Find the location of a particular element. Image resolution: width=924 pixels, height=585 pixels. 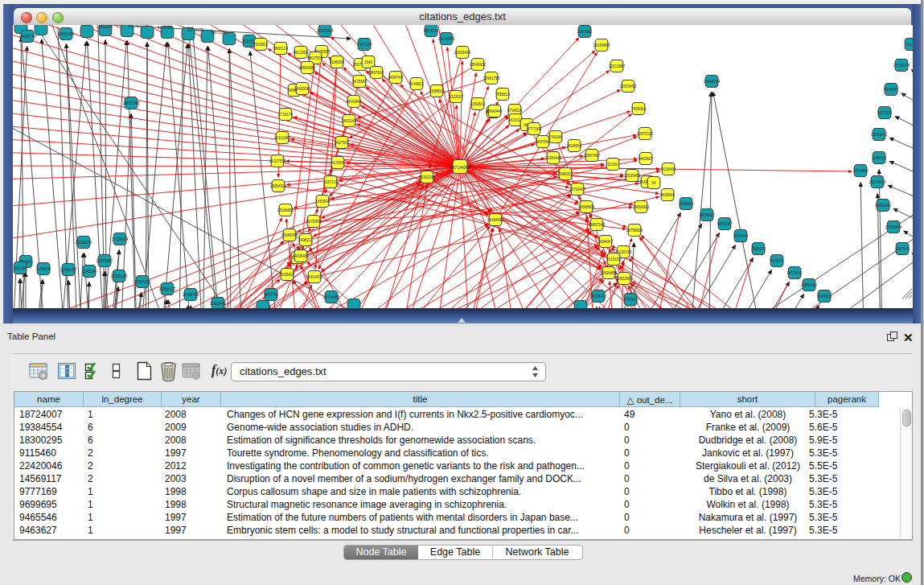

svg-text: 17957225 is located at coordinates (143, 282).